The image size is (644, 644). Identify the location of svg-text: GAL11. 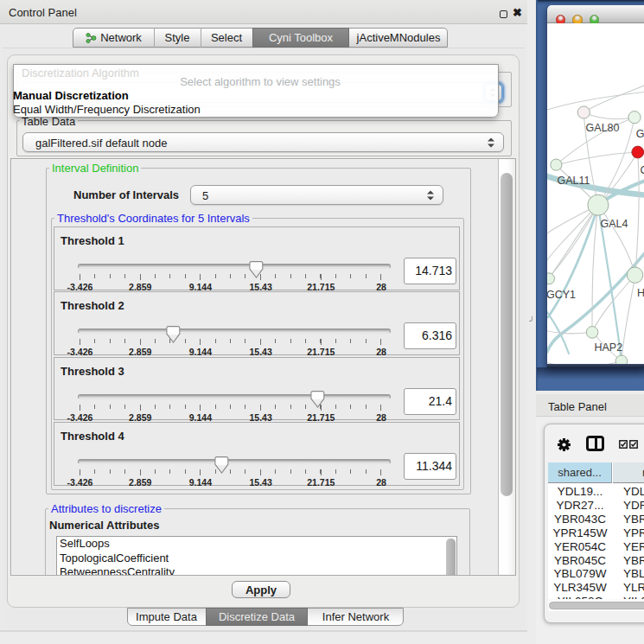
(574, 181).